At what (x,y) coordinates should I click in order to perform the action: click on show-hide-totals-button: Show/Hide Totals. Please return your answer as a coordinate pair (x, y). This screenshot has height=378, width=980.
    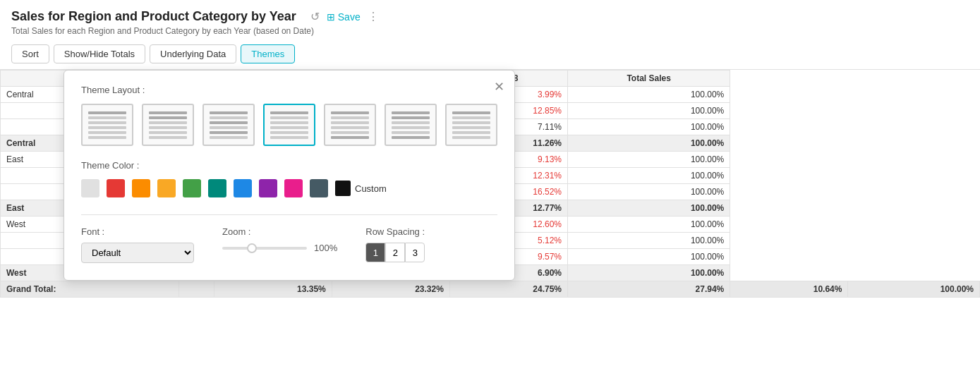
    Looking at the image, I should click on (99, 54).